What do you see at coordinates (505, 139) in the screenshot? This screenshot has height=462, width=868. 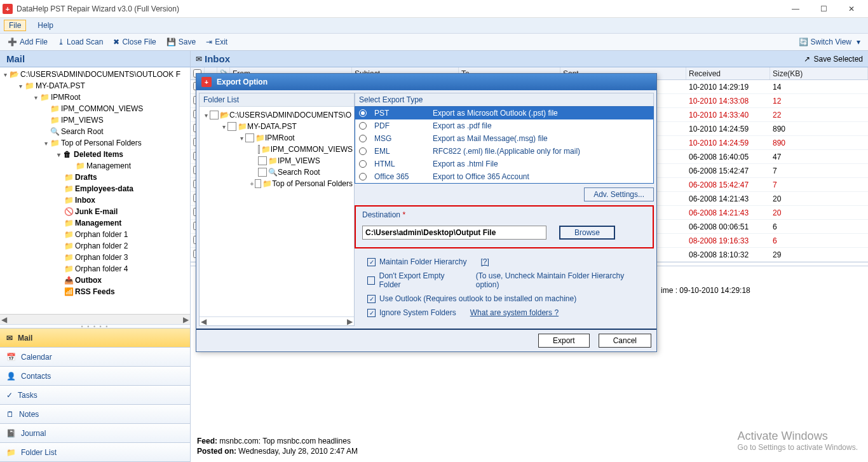 I see `export-type-msg: MSGExport as Mail Message(.msg) file` at bounding box center [505, 139].